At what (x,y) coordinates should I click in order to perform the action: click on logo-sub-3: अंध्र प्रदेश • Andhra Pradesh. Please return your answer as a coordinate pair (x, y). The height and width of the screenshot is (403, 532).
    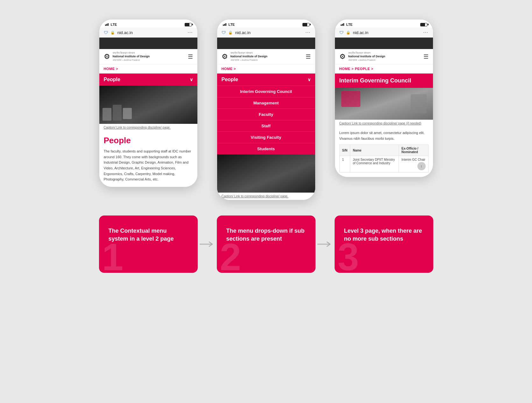
    Looking at the image, I should click on (367, 60).